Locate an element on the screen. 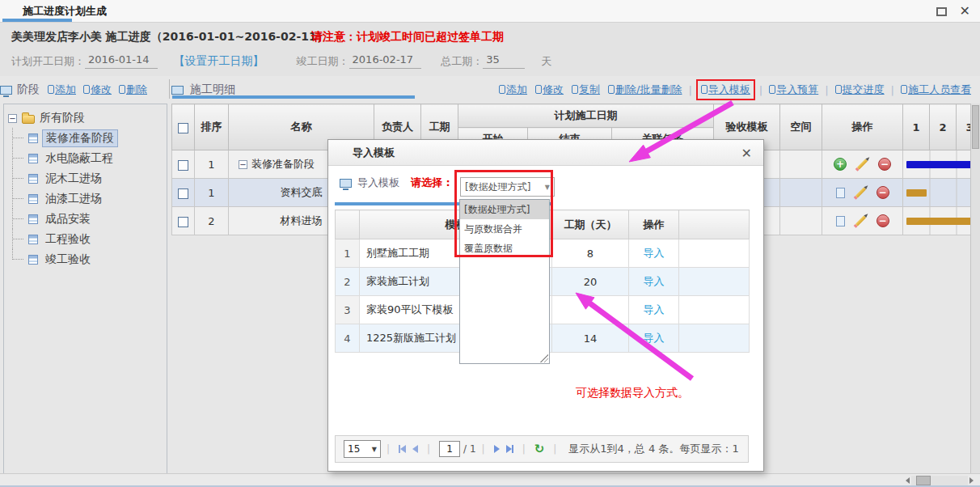 The width and height of the screenshot is (980, 487). dialog-title: 导入模板 is located at coordinates (374, 153).